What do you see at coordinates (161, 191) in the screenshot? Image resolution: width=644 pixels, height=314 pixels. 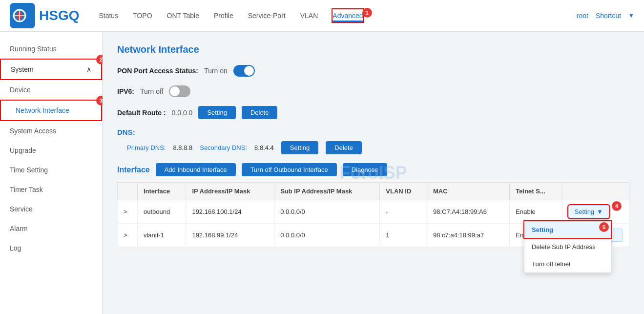 I see `col-interface: Interface` at bounding box center [161, 191].